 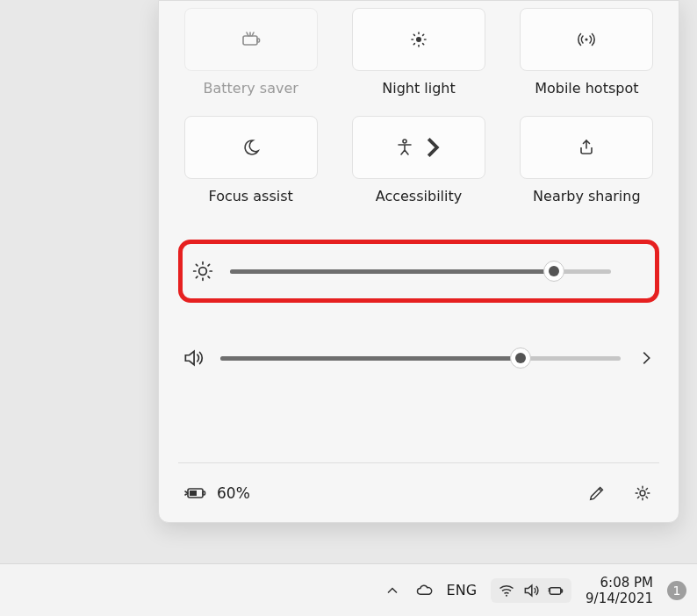 What do you see at coordinates (419, 197) in the screenshot?
I see `accessibility-label: Accessibility` at bounding box center [419, 197].